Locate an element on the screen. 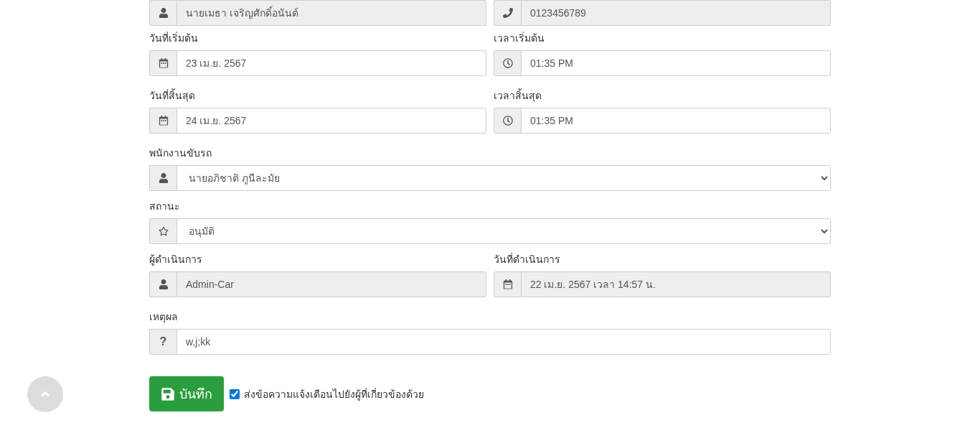 The image size is (980, 438). driver-block: พนักงานขับรถ นายอภิชาติ ภูนีละมัย is located at coordinates (490, 168).